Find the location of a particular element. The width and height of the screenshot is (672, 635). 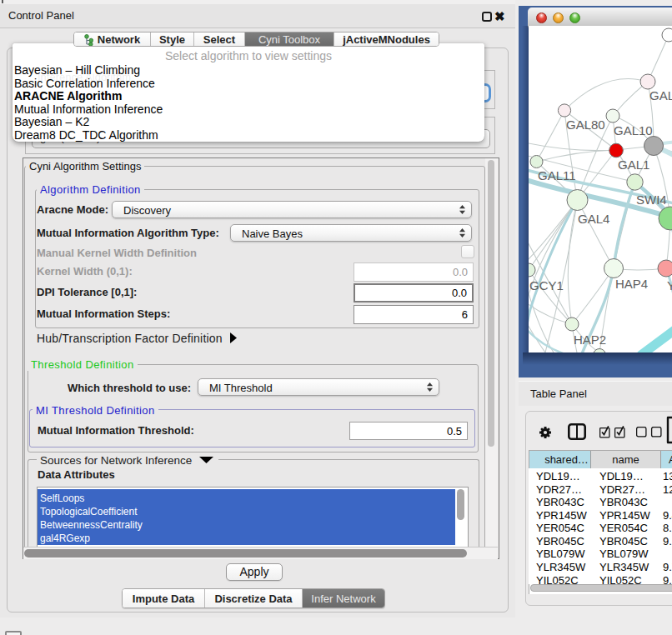

svg-text: GAL1 is located at coordinates (634, 165).